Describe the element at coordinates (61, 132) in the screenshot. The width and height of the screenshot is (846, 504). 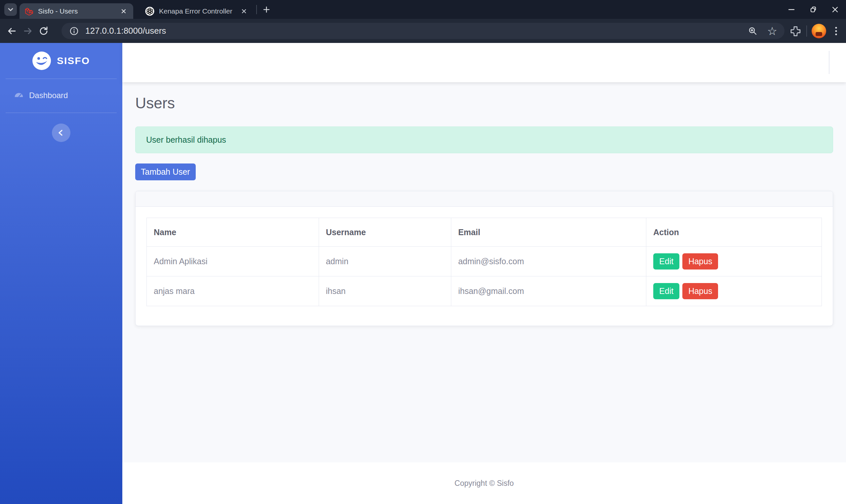
I see `chevron-left-icon` at that location.